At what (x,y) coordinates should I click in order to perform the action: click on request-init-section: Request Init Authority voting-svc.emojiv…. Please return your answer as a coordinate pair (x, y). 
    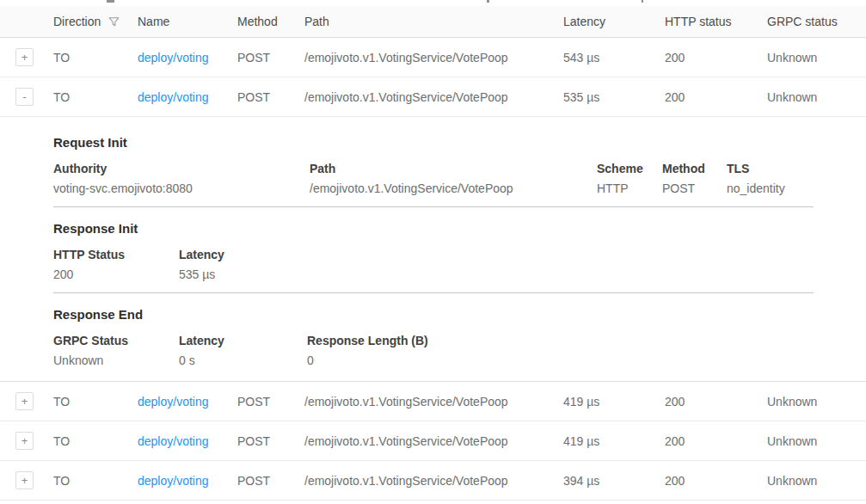
    Looking at the image, I should click on (433, 171).